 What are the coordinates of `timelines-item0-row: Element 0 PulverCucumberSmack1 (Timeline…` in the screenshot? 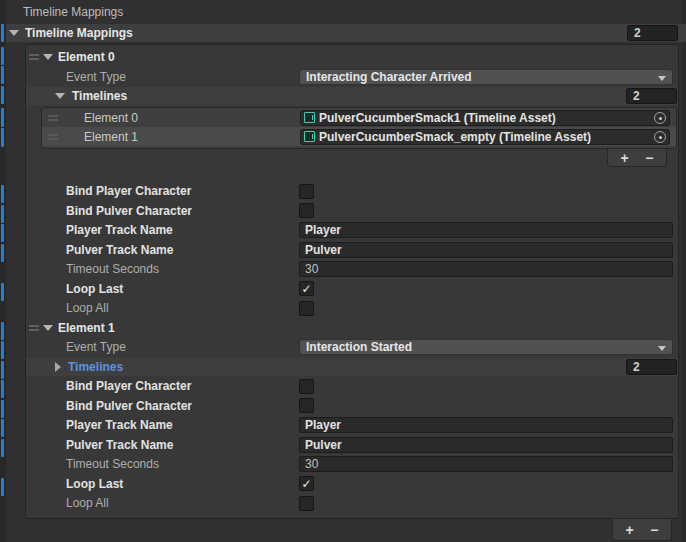 It's located at (359, 118).